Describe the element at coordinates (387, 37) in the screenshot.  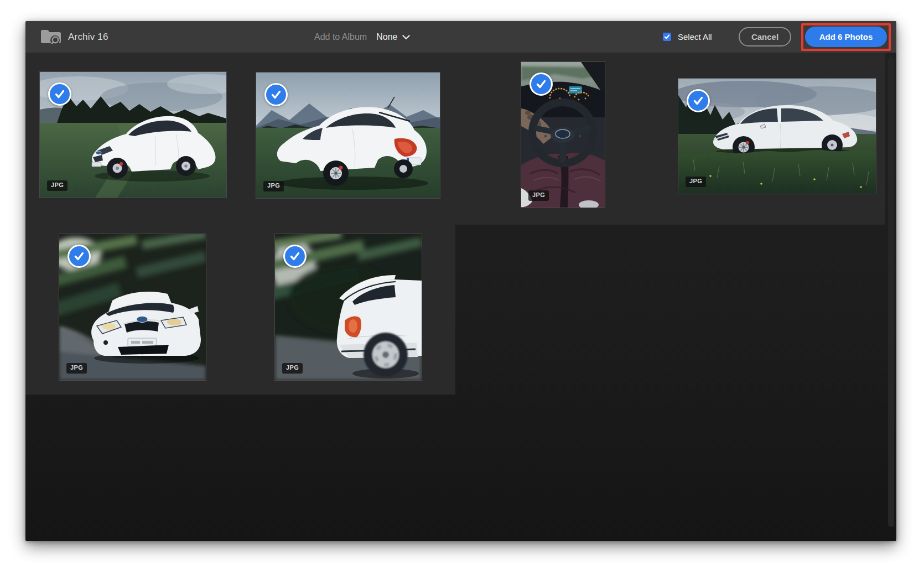
I see `album-dropdown-value: None` at that location.